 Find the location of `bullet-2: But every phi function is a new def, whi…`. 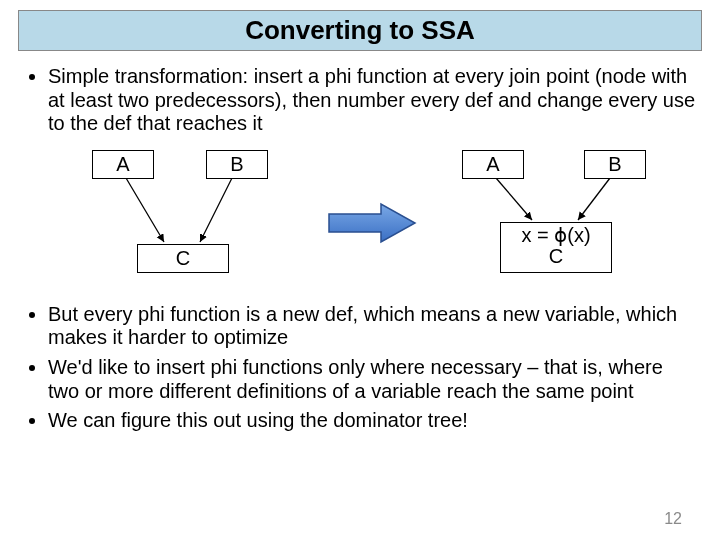

bullet-2: But every phi function is a new def, whi… is located at coordinates (373, 326).